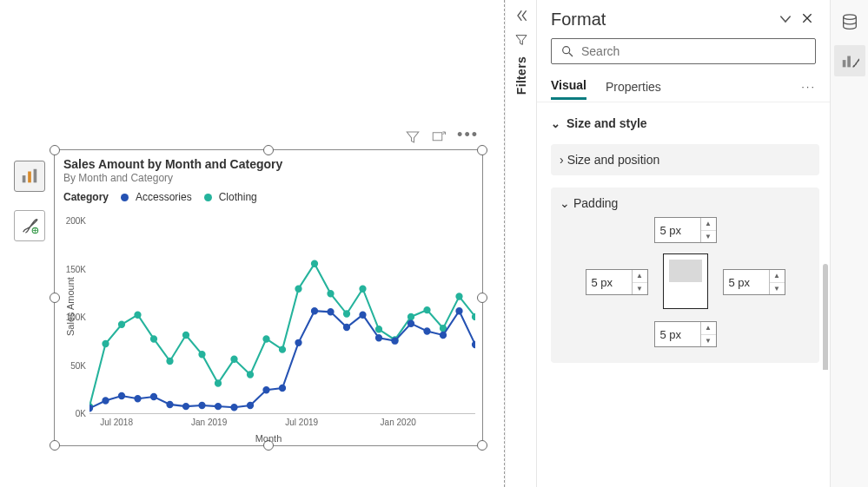 Image resolution: width=868 pixels, height=487 pixels. What do you see at coordinates (71, 413) in the screenshot?
I see `y-tick: 0K` at bounding box center [71, 413].